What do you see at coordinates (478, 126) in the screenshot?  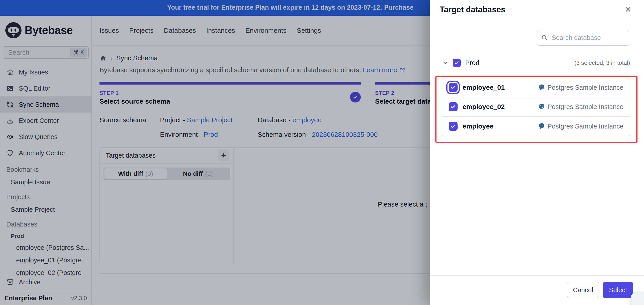 I see `database-name: employee` at bounding box center [478, 126].